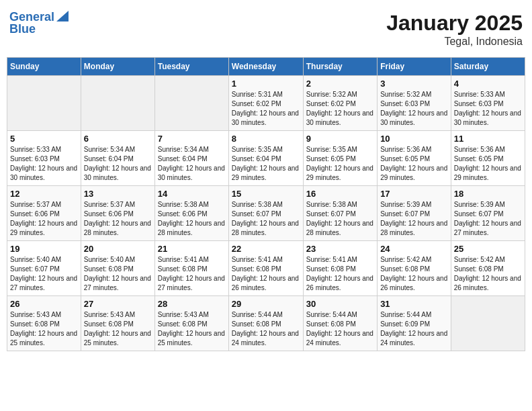  I want to click on day-cell: 22Sunrise: 5:41 AM Sunset: 6:08 PM Dayli…, so click(266, 269).